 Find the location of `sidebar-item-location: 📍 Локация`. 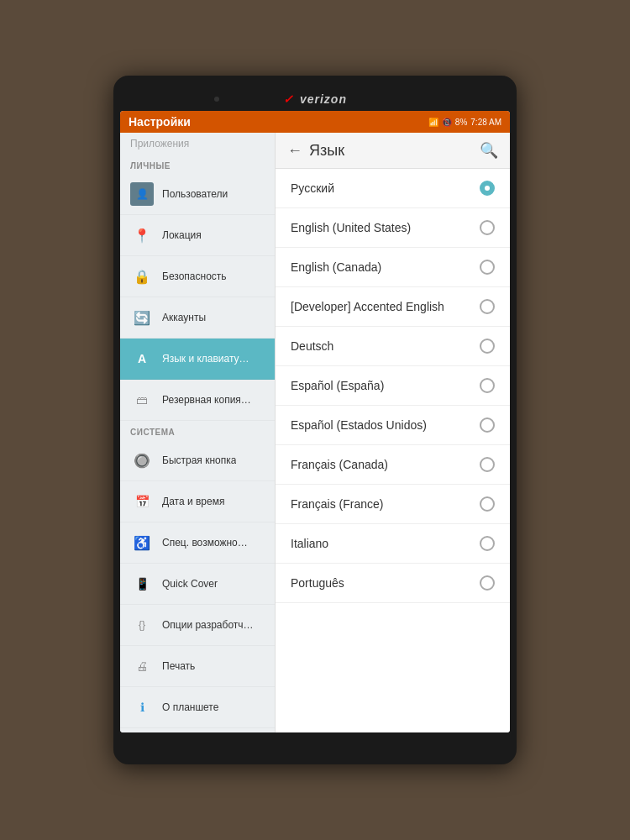

sidebar-item-location: 📍 Локация is located at coordinates (197, 235).